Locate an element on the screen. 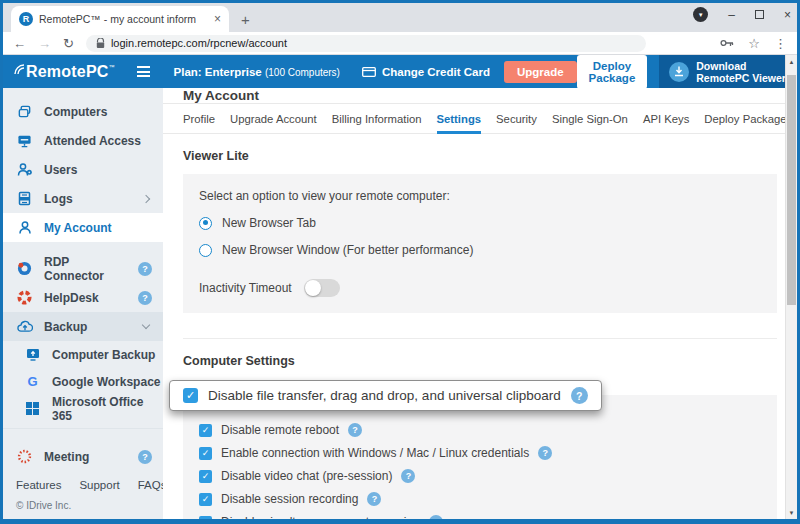 Image resolution: width=800 pixels, height=524 pixels. sidebar-item-label: Meeting is located at coordinates (66, 457).